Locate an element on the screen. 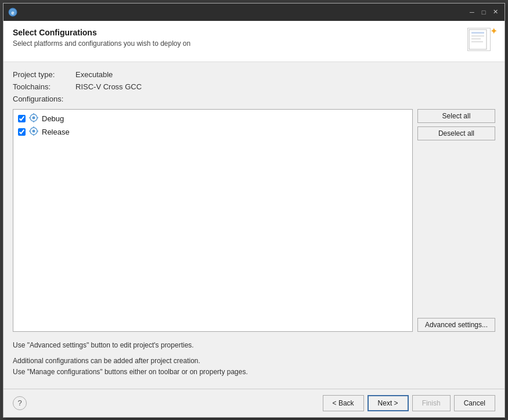 This screenshot has width=508, height=420. finish-button: Finish is located at coordinates (431, 403).